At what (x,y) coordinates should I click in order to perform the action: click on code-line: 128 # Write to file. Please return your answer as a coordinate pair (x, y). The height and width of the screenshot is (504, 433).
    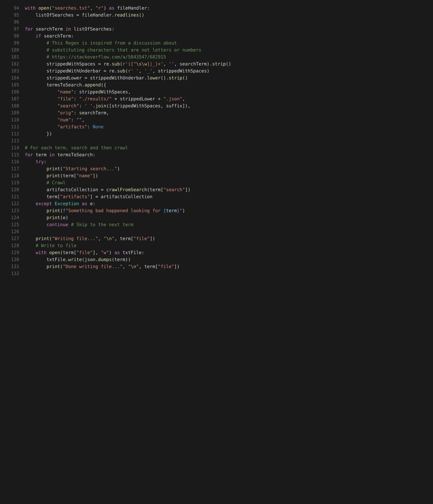
    Looking at the image, I should click on (215, 246).